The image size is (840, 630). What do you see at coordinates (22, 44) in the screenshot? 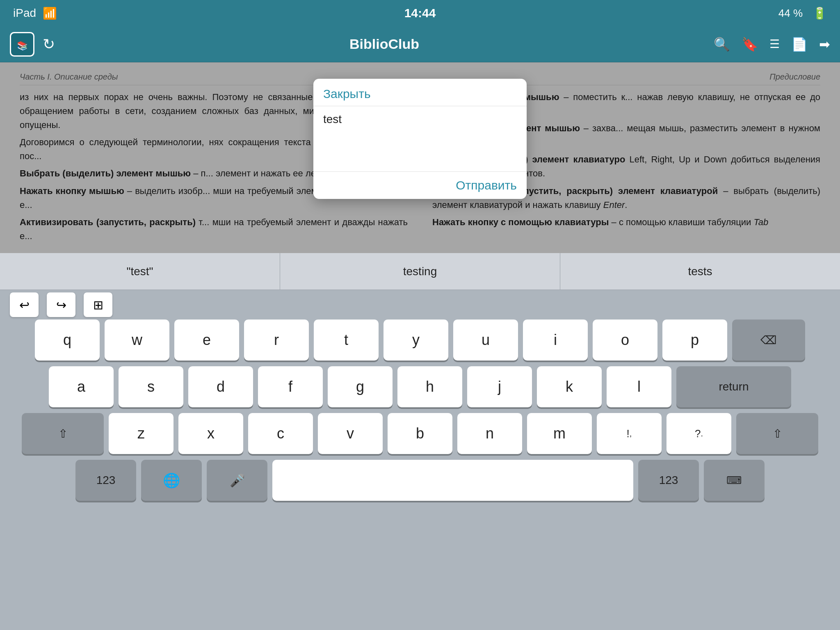
I see `app-logo: 📚` at bounding box center [22, 44].